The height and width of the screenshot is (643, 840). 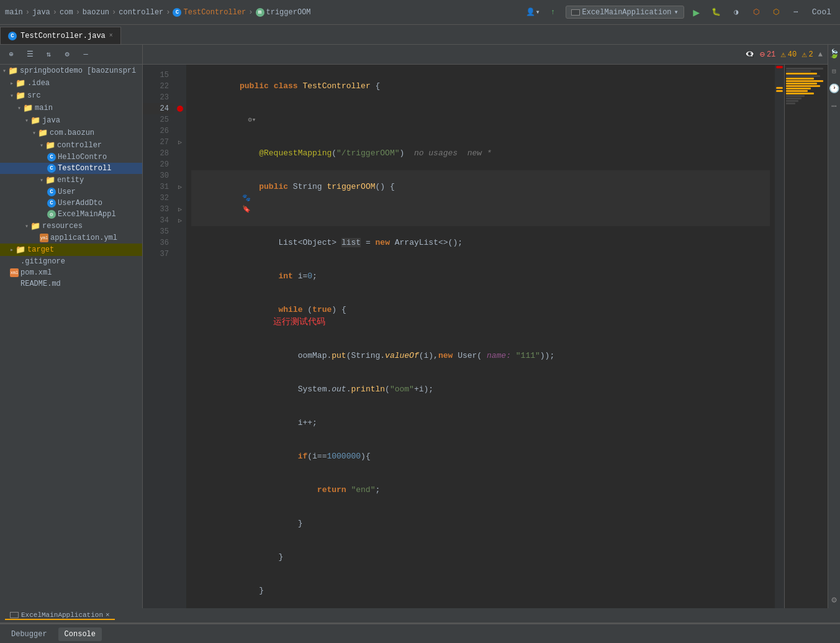 What do you see at coordinates (51, 121) in the screenshot?
I see `java-label: java` at bounding box center [51, 121].